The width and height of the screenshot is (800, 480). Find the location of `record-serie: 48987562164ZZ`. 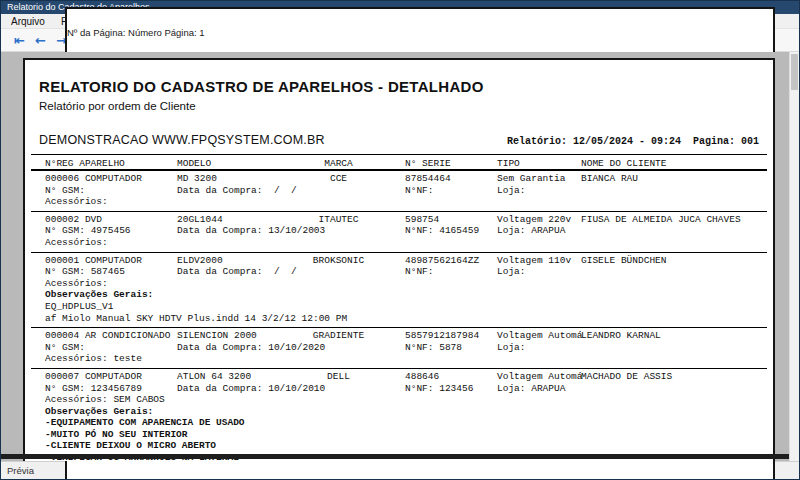

record-serie: 48987562164ZZ is located at coordinates (442, 261).